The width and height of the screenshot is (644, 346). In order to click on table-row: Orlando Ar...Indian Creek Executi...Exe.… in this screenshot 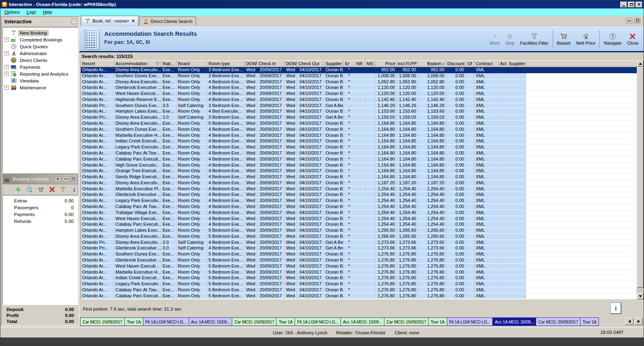, I will do `click(359, 142)`.